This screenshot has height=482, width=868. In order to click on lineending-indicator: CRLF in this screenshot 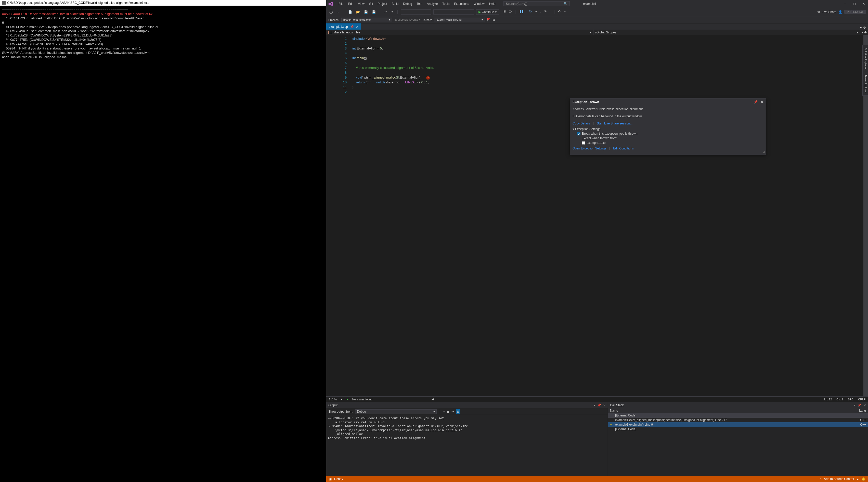, I will do `click(862, 399)`.